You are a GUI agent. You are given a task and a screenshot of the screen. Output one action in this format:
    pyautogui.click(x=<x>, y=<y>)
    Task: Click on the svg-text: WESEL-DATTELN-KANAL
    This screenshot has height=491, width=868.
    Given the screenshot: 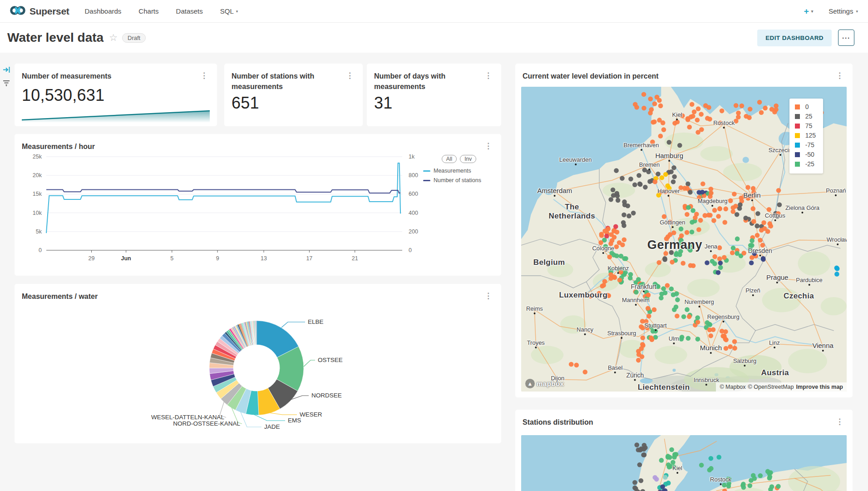 What is the action you would take?
    pyautogui.click(x=188, y=417)
    